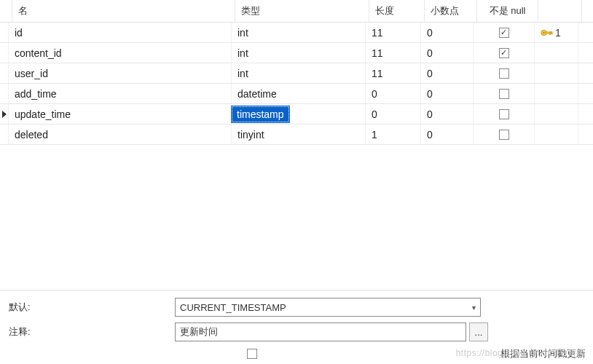 The width and height of the screenshot is (593, 364). Describe the element at coordinates (296, 135) in the screenshot. I see `table-row: deletedtinyint10` at that location.